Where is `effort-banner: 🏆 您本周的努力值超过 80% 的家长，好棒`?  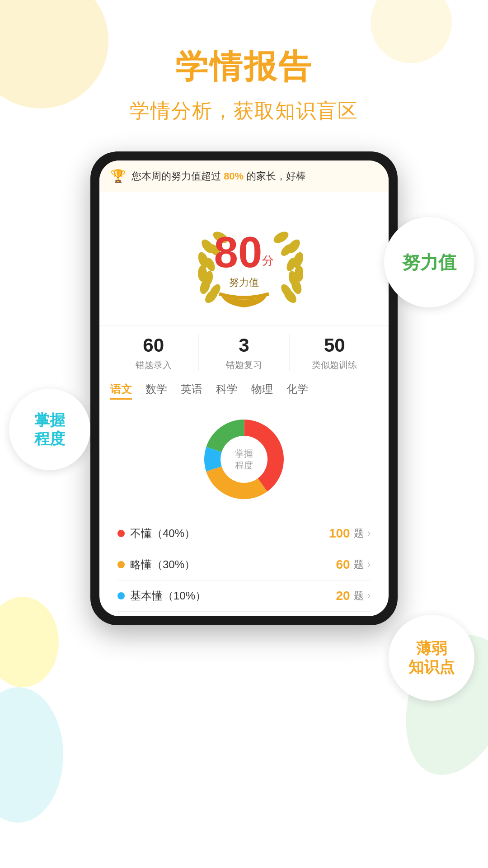 effort-banner: 🏆 您本周的努力值超过 80% 的家长，好棒 is located at coordinates (244, 176).